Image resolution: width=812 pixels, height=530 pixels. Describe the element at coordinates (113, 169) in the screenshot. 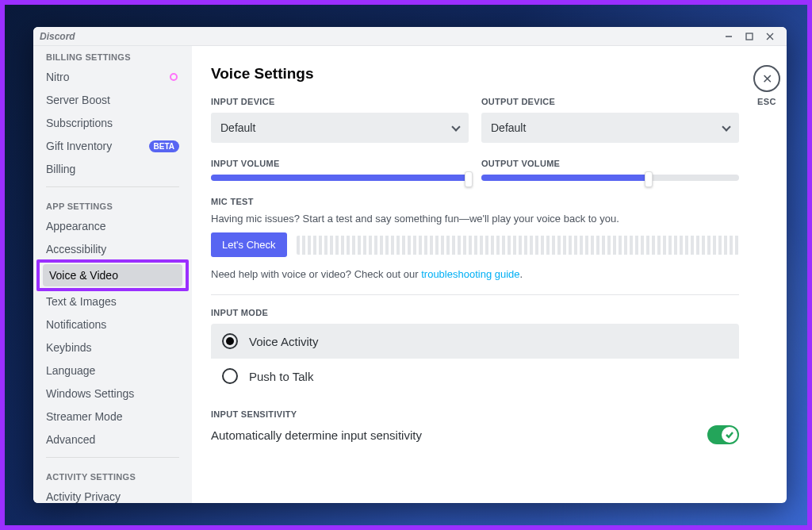

I see `sidebar-item-billing: Billing` at that location.